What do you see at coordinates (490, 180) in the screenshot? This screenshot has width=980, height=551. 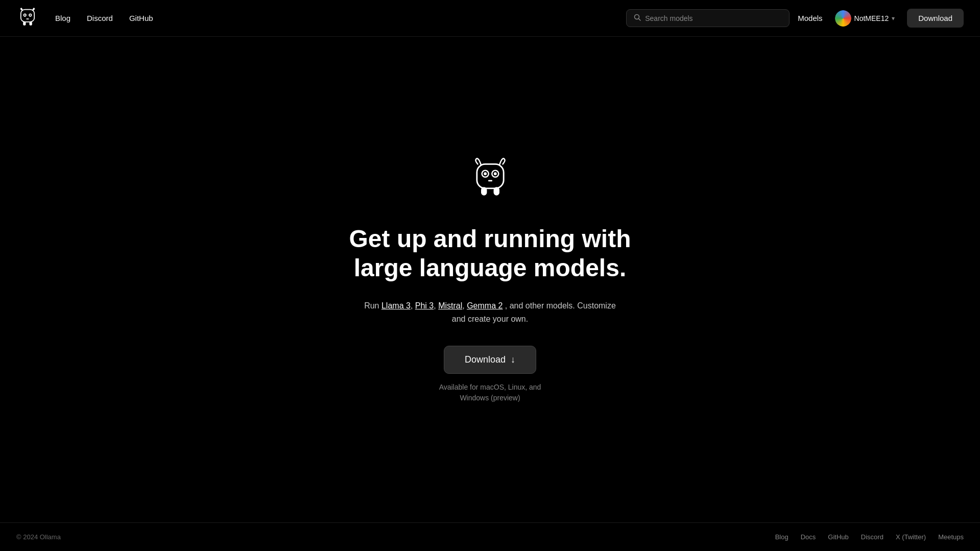 I see `hero-logo` at bounding box center [490, 180].